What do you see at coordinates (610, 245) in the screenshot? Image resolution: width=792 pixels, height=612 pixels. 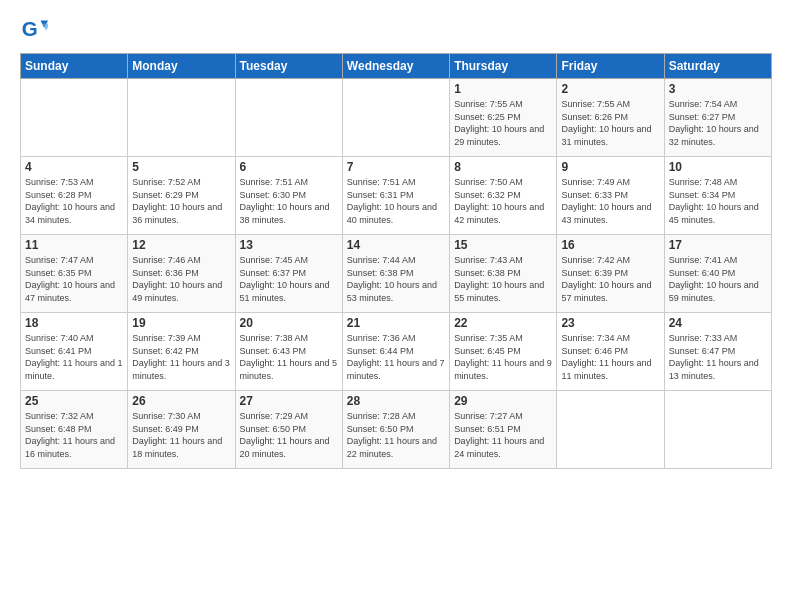 I see `day-number: 16` at bounding box center [610, 245].